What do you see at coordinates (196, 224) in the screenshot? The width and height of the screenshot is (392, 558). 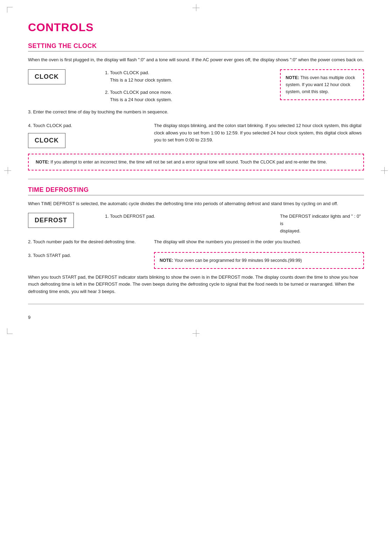 I see `defrost-step-1-block: DEFROST 1. Touch DEFROST pad. The DEFROS…` at bounding box center [196, 224].